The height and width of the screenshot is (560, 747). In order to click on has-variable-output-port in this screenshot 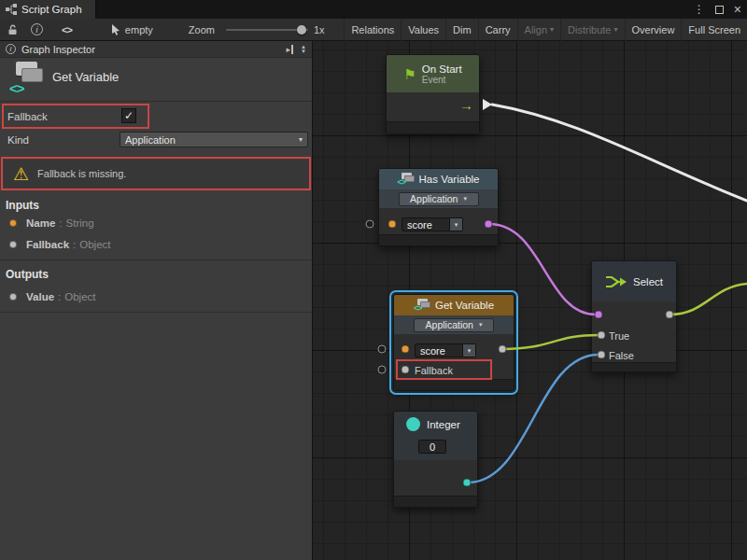, I will do `click(489, 224)`.